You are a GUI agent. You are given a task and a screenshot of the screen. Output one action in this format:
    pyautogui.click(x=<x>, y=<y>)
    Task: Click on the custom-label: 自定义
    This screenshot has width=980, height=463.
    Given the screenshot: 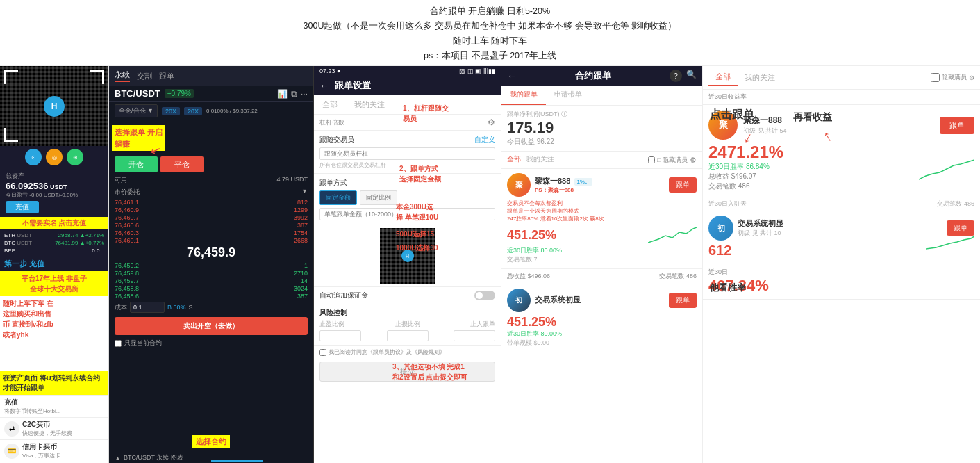 What is the action you would take?
    pyautogui.click(x=485, y=140)
    